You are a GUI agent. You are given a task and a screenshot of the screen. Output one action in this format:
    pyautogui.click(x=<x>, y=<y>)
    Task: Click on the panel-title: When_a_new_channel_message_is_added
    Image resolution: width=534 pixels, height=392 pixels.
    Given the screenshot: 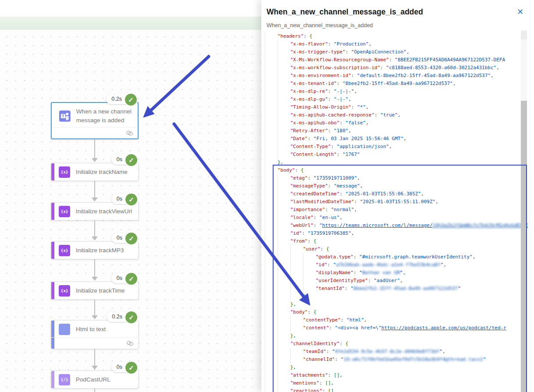 What is the action you would take?
    pyautogui.click(x=345, y=12)
    